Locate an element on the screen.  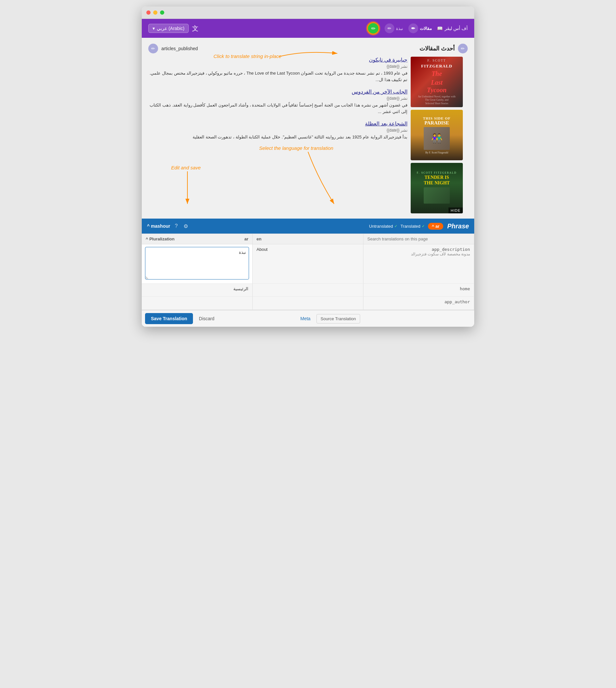
article-body-2: في غضون أشهر من نشره هذا الجانب من الجنة… is located at coordinates (278, 108).